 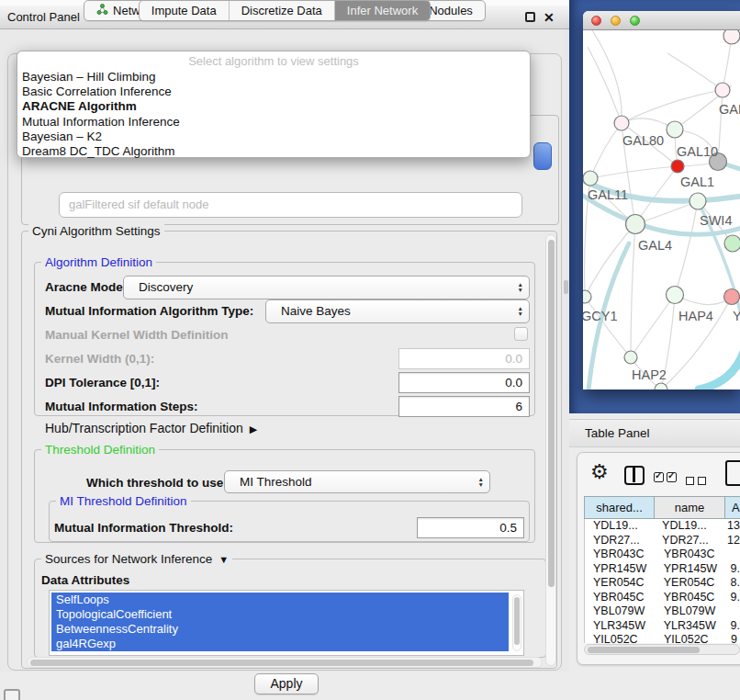 What do you see at coordinates (282, 663) in the screenshot?
I see `horizontal-scrollbar-thumb` at bounding box center [282, 663].